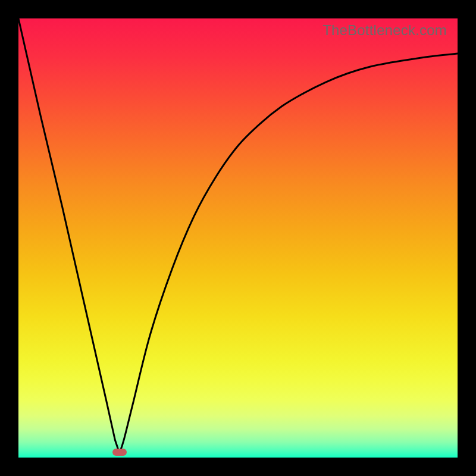  Describe the element at coordinates (120, 452) in the screenshot. I see `optimal-marker` at that location.